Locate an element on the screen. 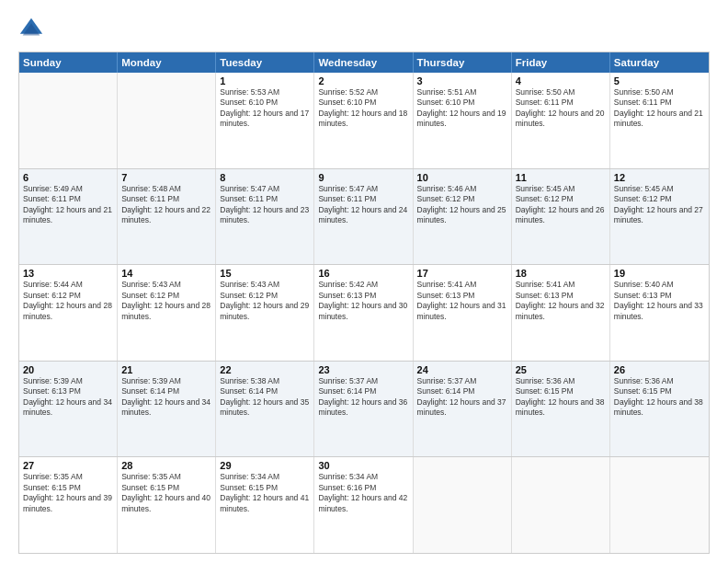 This screenshot has height=563, width=728. day-number: 23 is located at coordinates (363, 370).